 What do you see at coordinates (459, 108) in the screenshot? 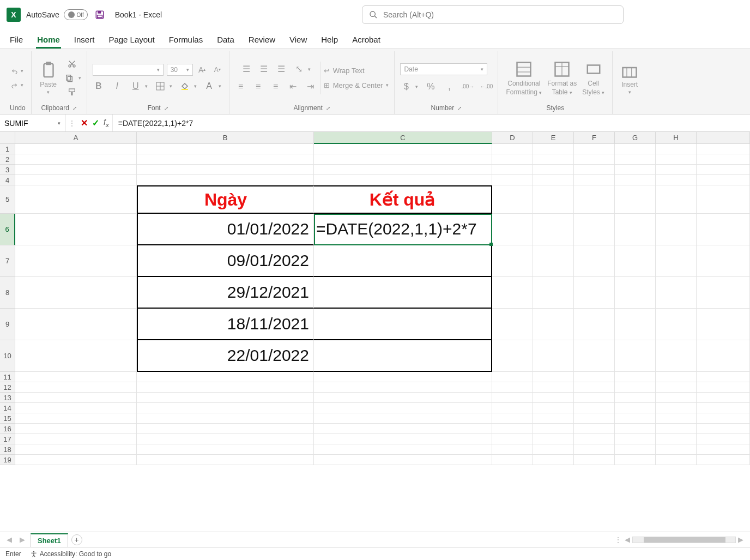
I see `number-dialog-launcher: ⤢` at bounding box center [459, 108].